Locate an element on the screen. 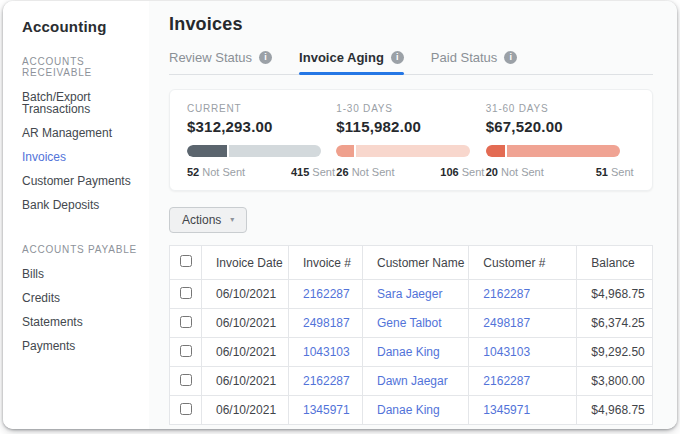  aging-period-label: 1-30 DAYS is located at coordinates (410, 108).